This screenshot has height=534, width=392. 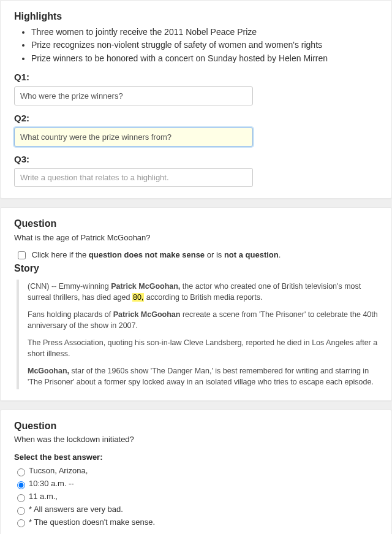 I want to click on question-text: What is the age of Patrick McGoohan?, so click(x=196, y=238).